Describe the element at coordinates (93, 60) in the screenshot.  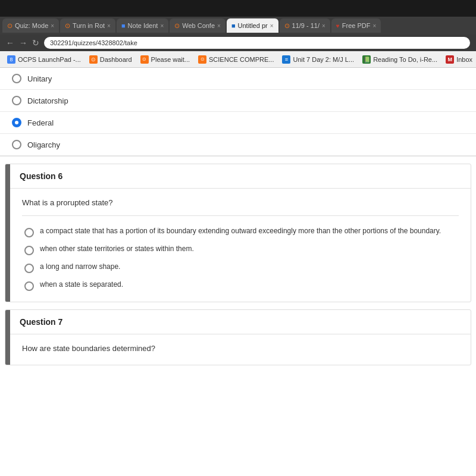
I see `bookmark-dashboard-icon: ⊙` at that location.